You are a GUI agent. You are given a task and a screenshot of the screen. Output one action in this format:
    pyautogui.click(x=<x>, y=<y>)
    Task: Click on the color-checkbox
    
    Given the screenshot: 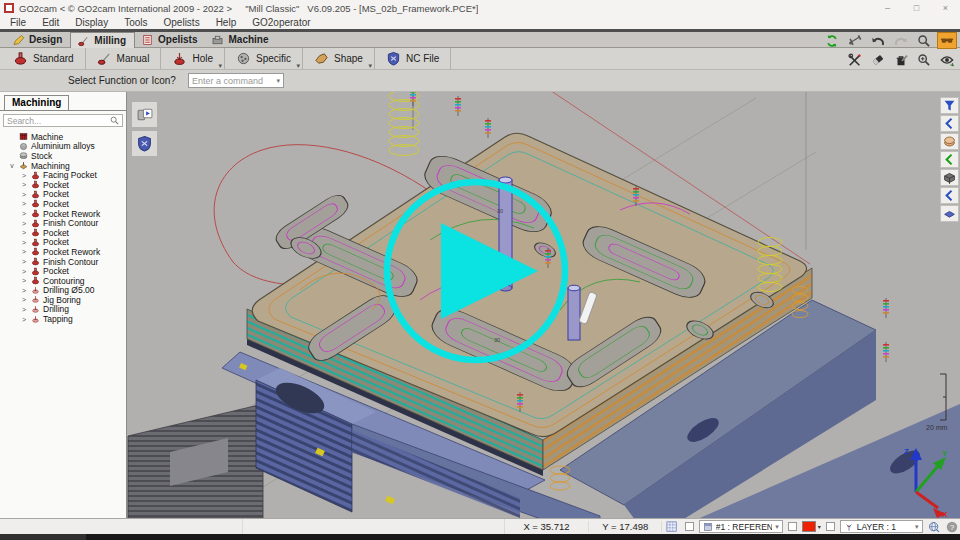 What is the action you would take?
    pyautogui.click(x=830, y=526)
    